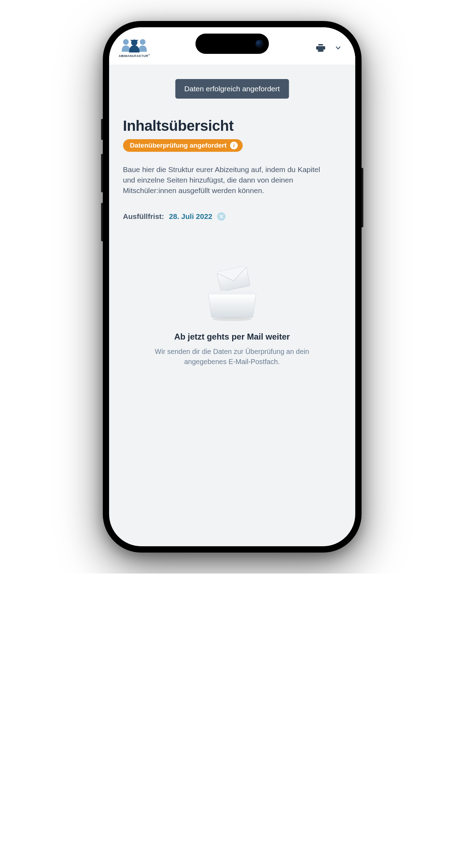 Image resolution: width=464 pixels, height=868 pixels. Describe the element at coordinates (232, 357) in the screenshot. I see `mail-description: Wir senden dir die Daten zur Überprüfung…` at that location.